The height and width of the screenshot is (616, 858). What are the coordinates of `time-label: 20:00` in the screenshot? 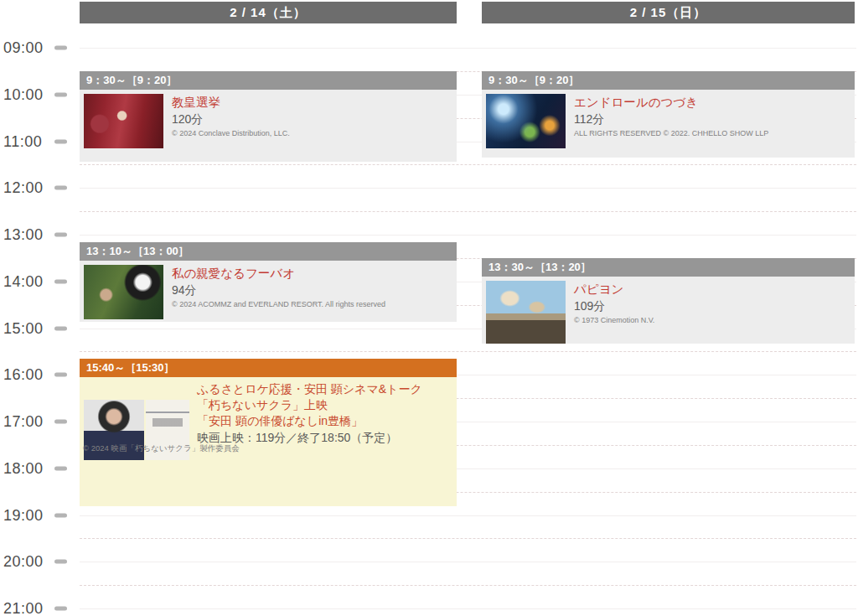 It's located at (22, 562).